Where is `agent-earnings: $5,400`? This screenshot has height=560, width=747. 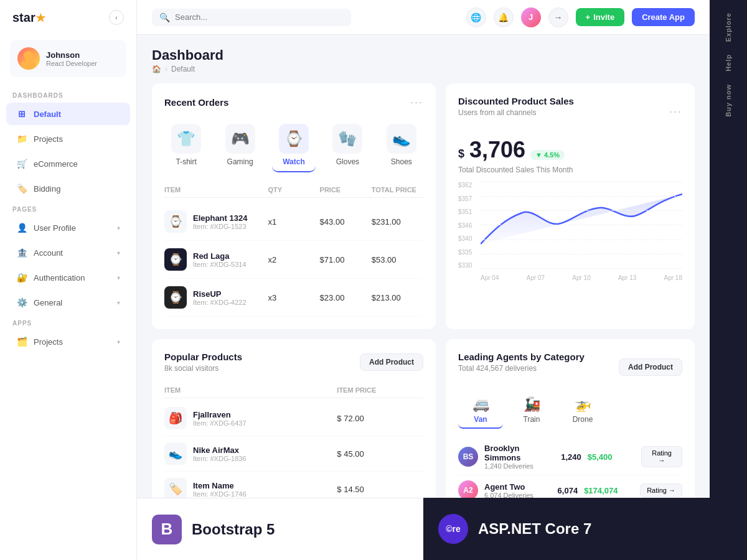
agent-earnings: $5,400 is located at coordinates (611, 457).